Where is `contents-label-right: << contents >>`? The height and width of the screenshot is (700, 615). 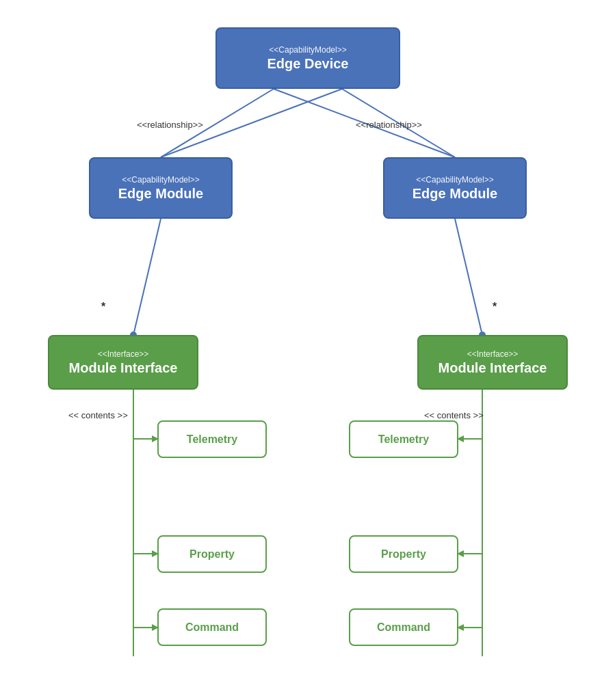 contents-label-right: << contents >> is located at coordinates (454, 416).